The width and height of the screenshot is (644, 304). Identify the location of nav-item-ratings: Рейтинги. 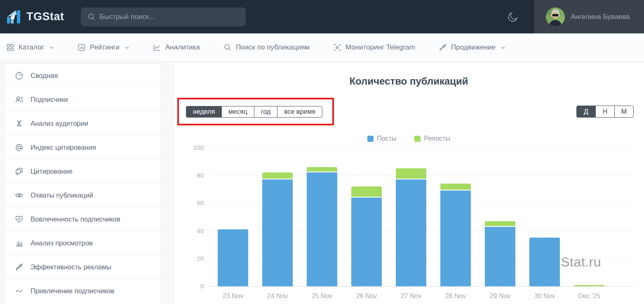
(103, 47).